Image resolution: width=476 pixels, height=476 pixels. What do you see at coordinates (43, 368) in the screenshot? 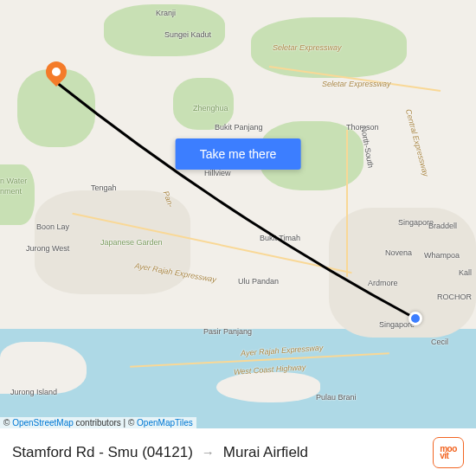
I see `land-jurong` at bounding box center [43, 368].